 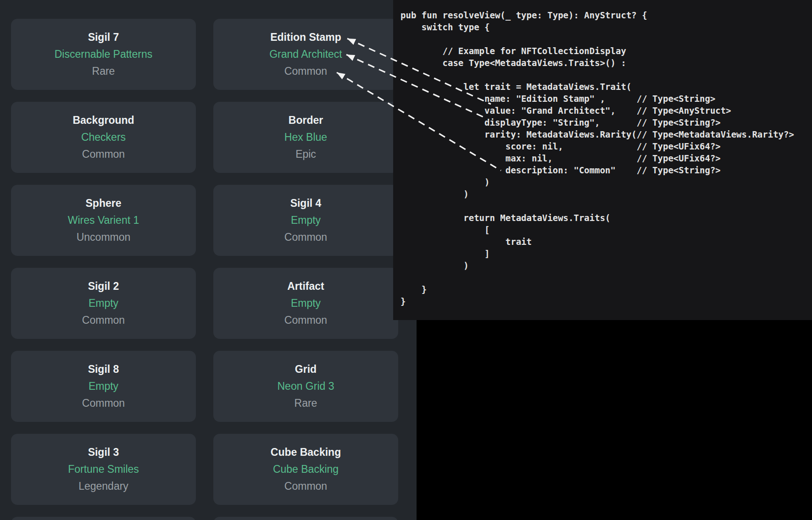 What do you see at coordinates (104, 486) in the screenshot?
I see `trait-rarity: Legendary` at bounding box center [104, 486].